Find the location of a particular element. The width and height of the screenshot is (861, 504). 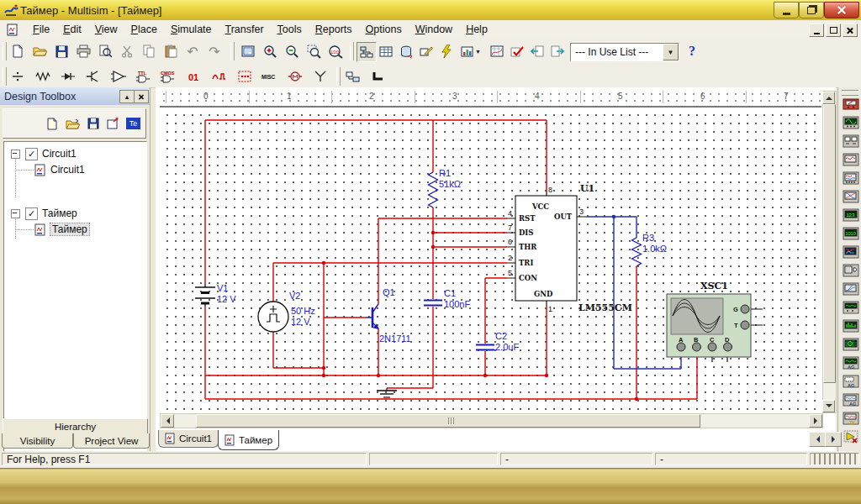

zoom-out-button is located at coordinates (292, 51).